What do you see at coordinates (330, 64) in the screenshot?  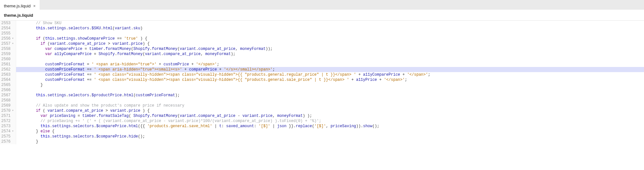 I see `code-line: customPriceFormat = ' <span aria-hidden=…` at bounding box center [330, 64].